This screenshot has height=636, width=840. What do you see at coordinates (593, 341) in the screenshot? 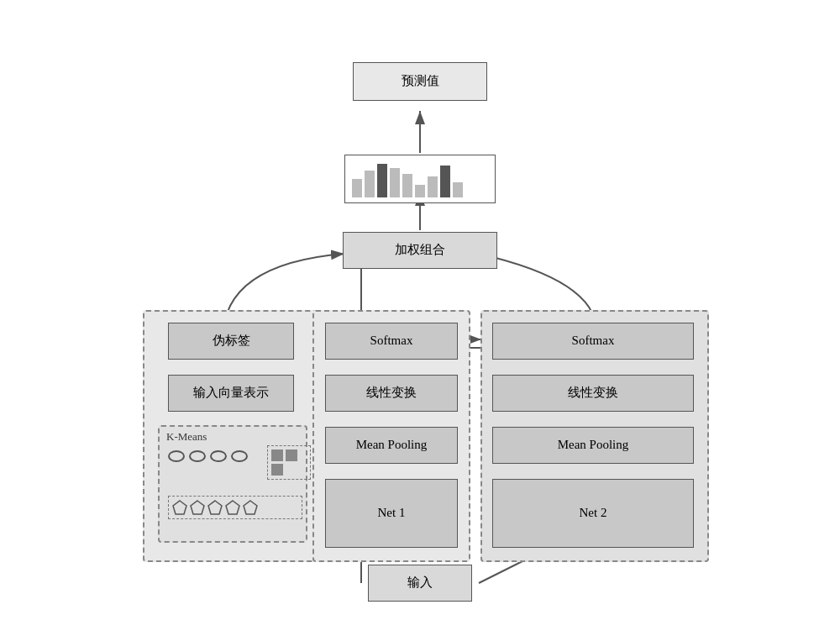
I see `softmax2-label: Softmax` at bounding box center [593, 341].